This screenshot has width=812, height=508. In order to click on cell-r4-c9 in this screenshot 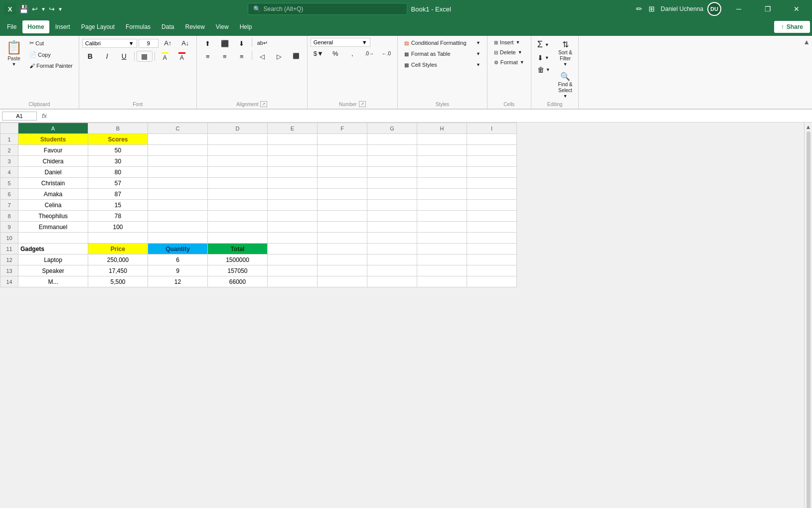, I will do `click(492, 172)`.